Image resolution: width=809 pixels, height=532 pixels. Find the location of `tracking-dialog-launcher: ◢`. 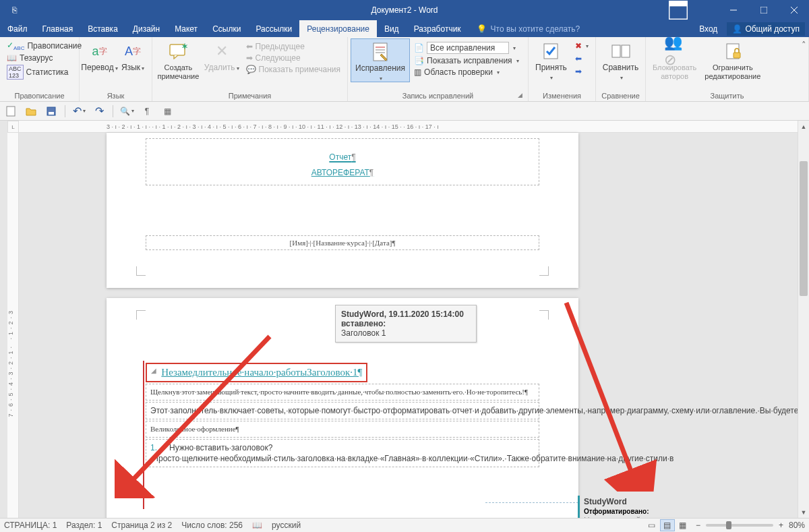

tracking-dialog-launcher: ◢ is located at coordinates (522, 96).